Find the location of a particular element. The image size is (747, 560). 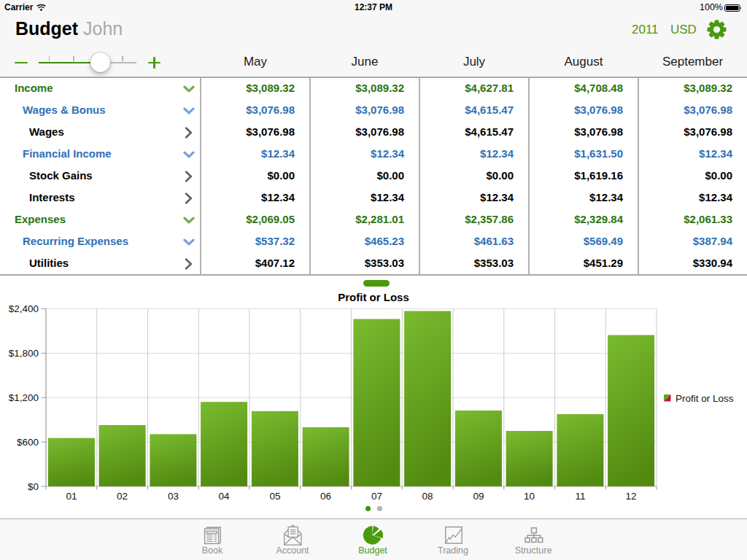

svg-text: 07 is located at coordinates (376, 496).